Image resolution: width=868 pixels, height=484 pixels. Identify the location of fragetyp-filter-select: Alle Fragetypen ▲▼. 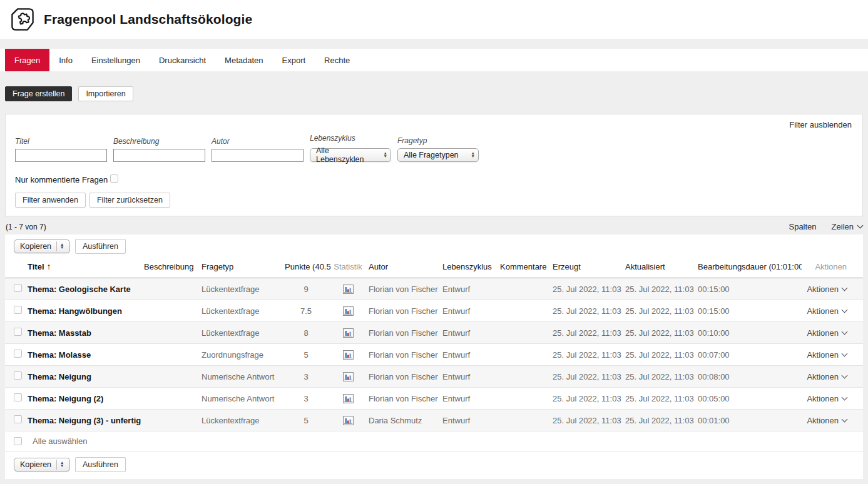
(438, 155).